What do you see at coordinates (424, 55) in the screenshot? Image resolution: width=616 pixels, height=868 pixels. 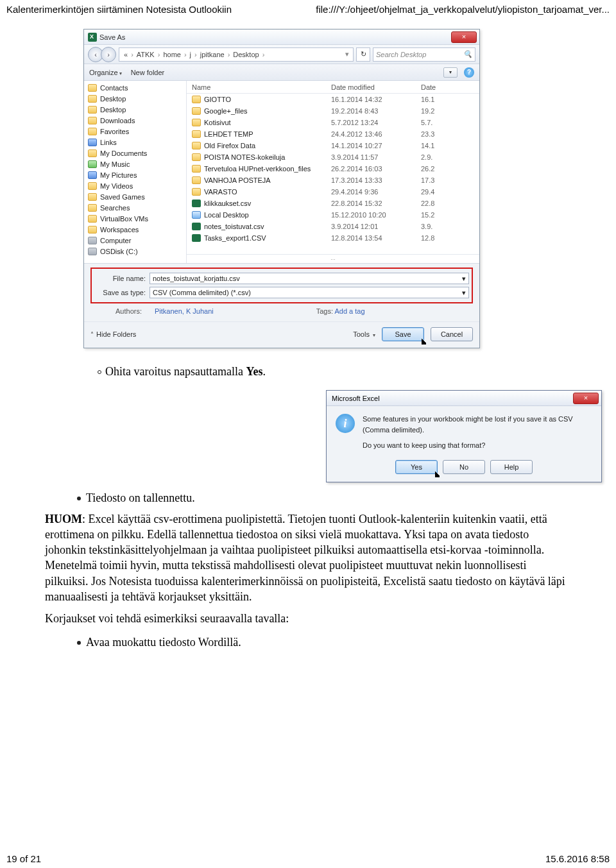 I see `search-input: Search Desktop 🔍` at bounding box center [424, 55].